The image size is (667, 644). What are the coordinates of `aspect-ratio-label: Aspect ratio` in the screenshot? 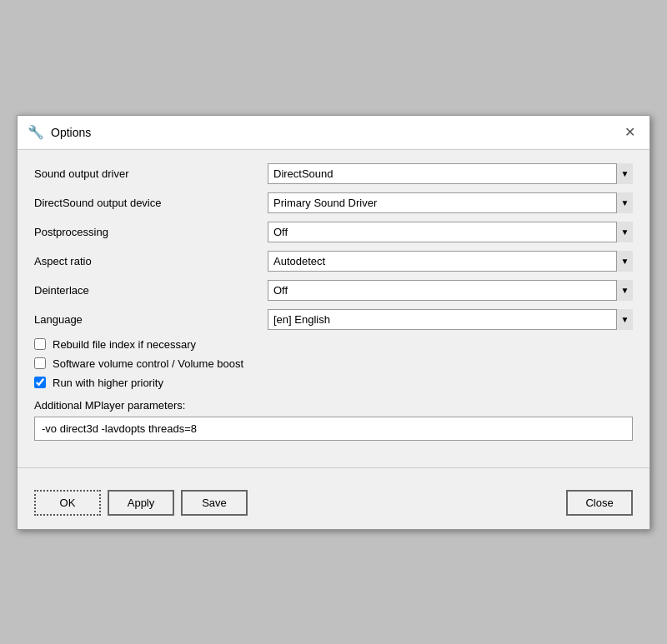 It's located at (151, 262).